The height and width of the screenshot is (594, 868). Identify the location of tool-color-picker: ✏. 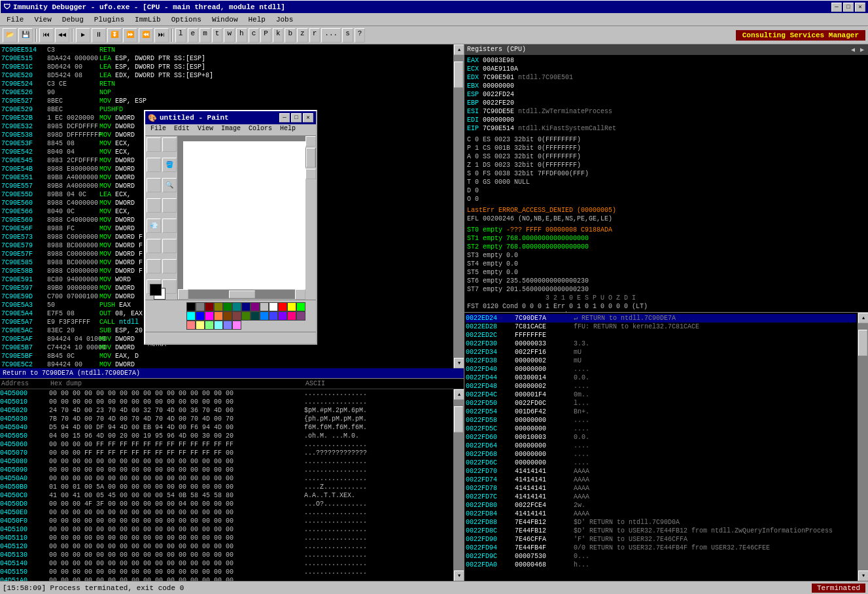
(154, 185).